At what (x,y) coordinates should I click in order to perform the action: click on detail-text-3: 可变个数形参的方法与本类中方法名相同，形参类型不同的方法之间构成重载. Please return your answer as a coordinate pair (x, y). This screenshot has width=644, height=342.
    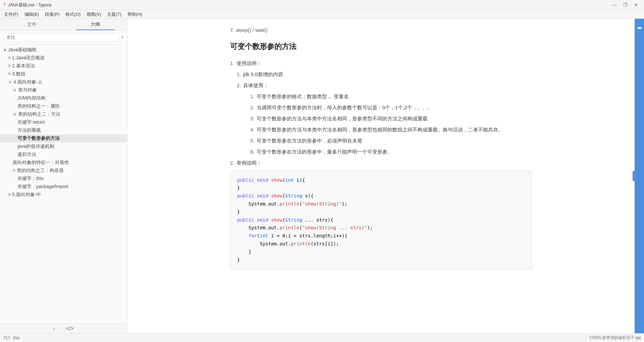
    Looking at the image, I should click on (342, 119).